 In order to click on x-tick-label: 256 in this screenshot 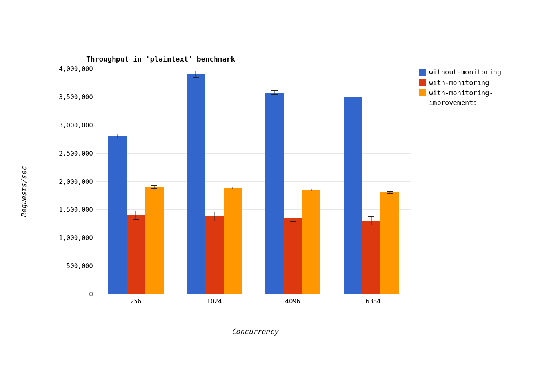, I will do `click(136, 301)`.